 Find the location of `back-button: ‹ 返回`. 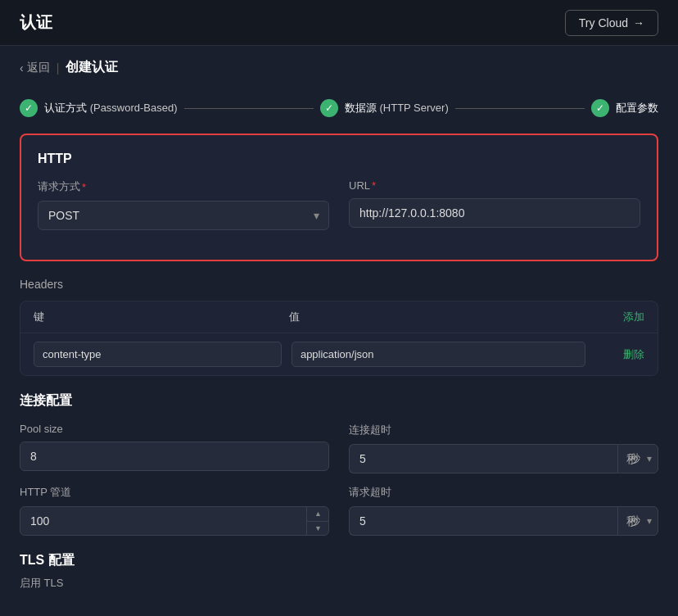

back-button: ‹ 返回 is located at coordinates (34, 68).